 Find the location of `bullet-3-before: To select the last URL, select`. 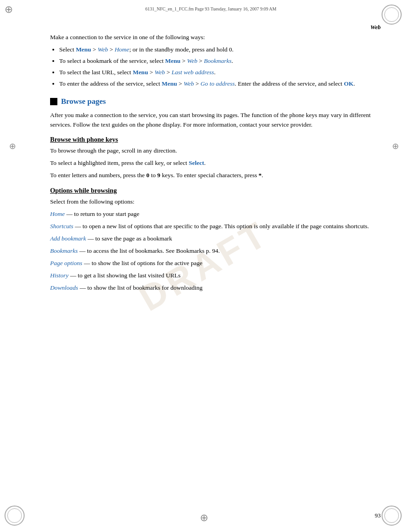

bullet-3-before: To select the last URL, select is located at coordinates (96, 72).